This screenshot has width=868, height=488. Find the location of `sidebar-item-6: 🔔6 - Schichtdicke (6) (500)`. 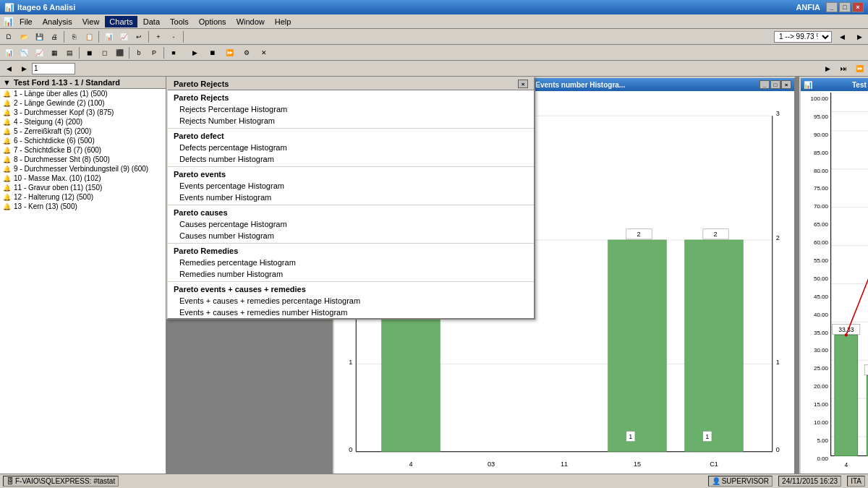

sidebar-item-6: 🔔6 - Schichtdicke (6) (500) is located at coordinates (82, 140).